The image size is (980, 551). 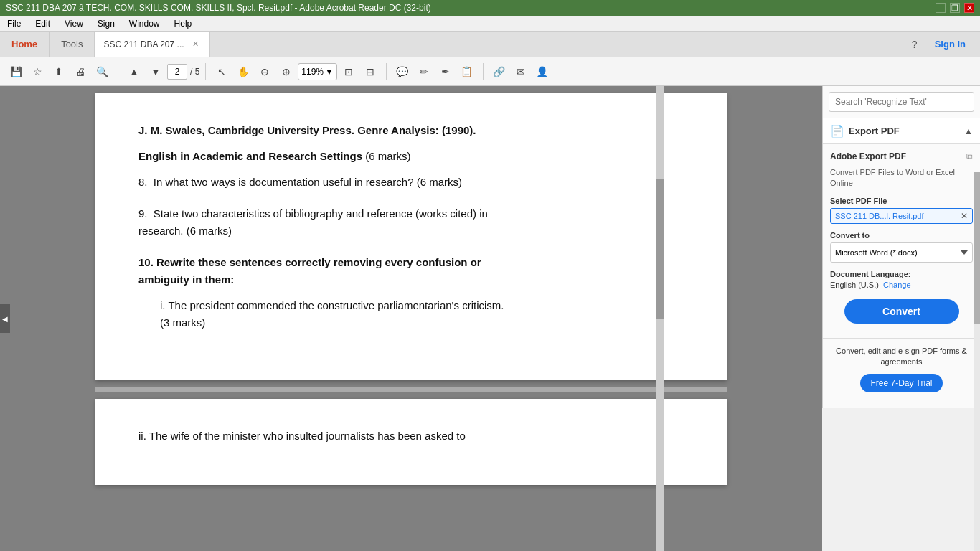 I want to click on zoom-in-icon: ⊕, so click(x=286, y=72).